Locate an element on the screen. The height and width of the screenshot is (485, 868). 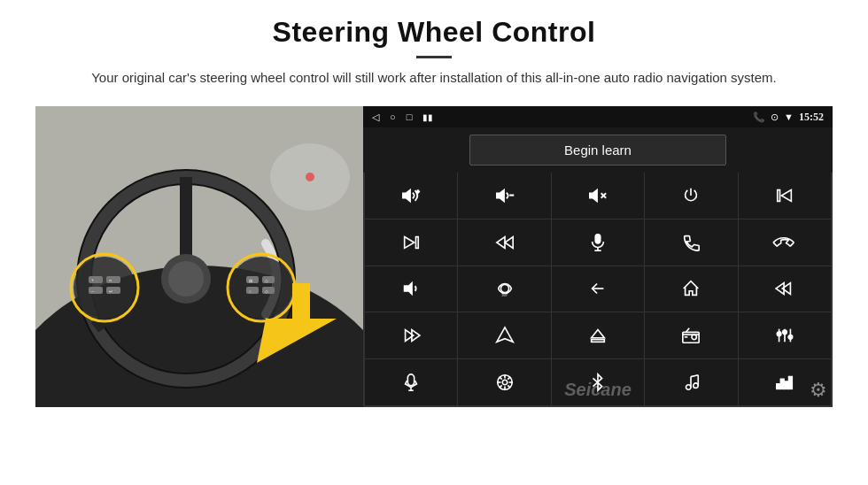
home-button is located at coordinates (691, 289).